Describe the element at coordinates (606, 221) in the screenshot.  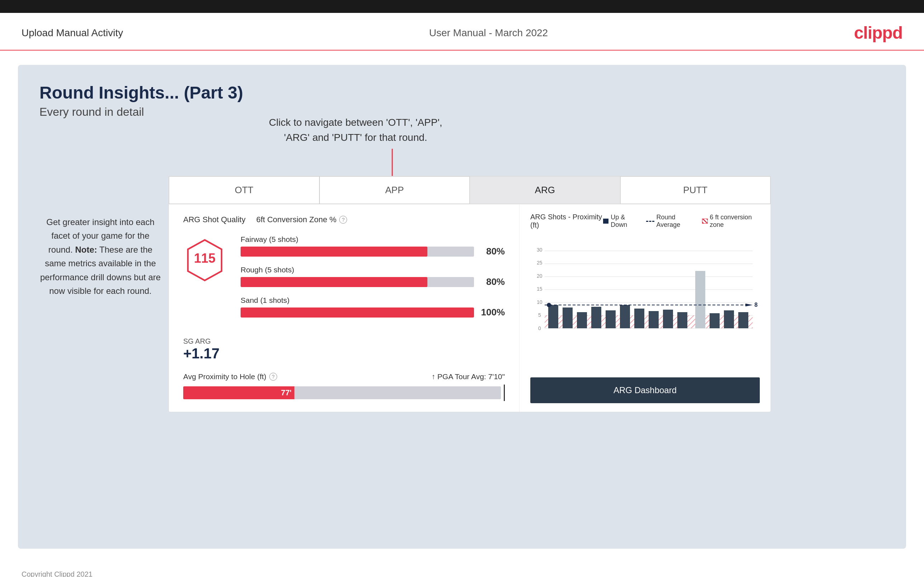
I see `legend-box-up-down` at that location.